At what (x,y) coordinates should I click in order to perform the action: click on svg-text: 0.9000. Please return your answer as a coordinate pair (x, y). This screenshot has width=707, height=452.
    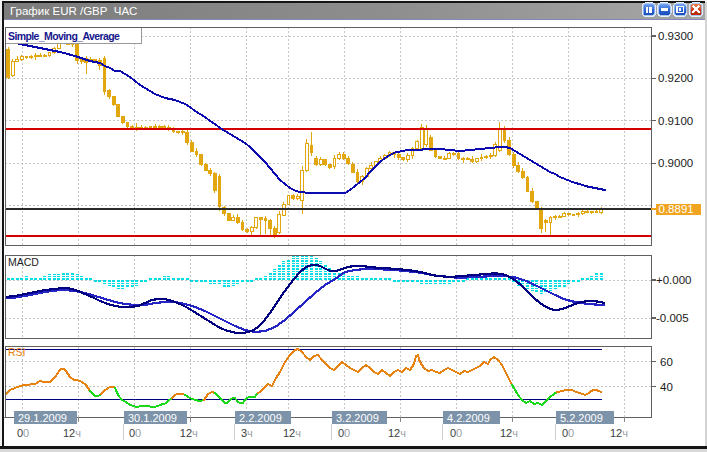
    Looking at the image, I should click on (676, 163).